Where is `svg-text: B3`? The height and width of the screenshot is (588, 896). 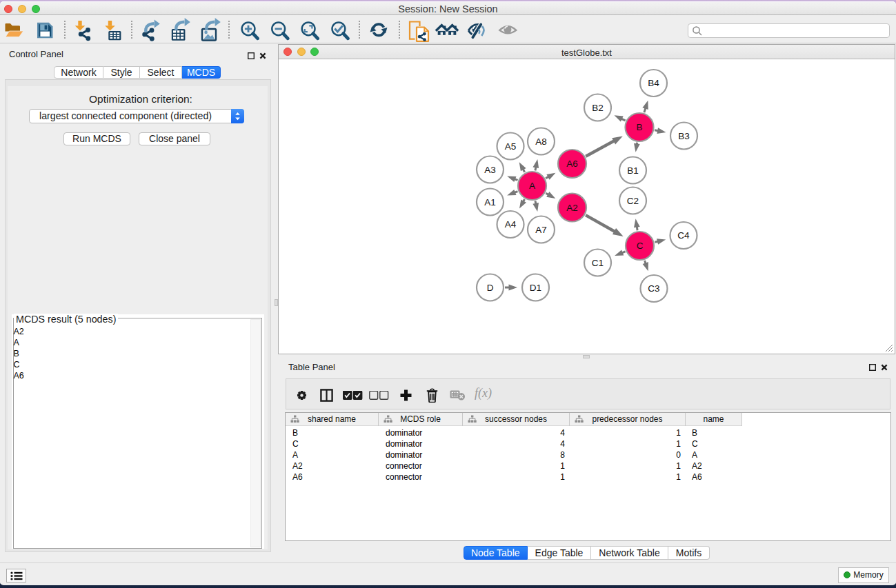 svg-text: B3 is located at coordinates (684, 136).